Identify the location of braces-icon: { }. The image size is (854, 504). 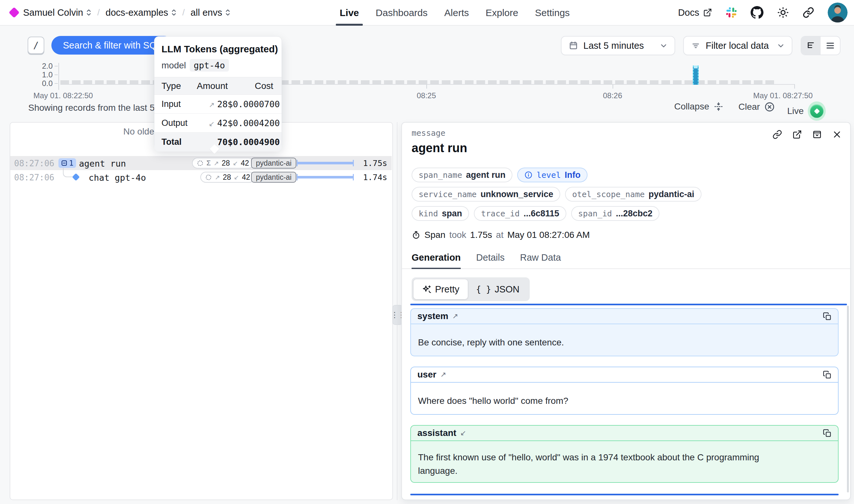
(484, 289).